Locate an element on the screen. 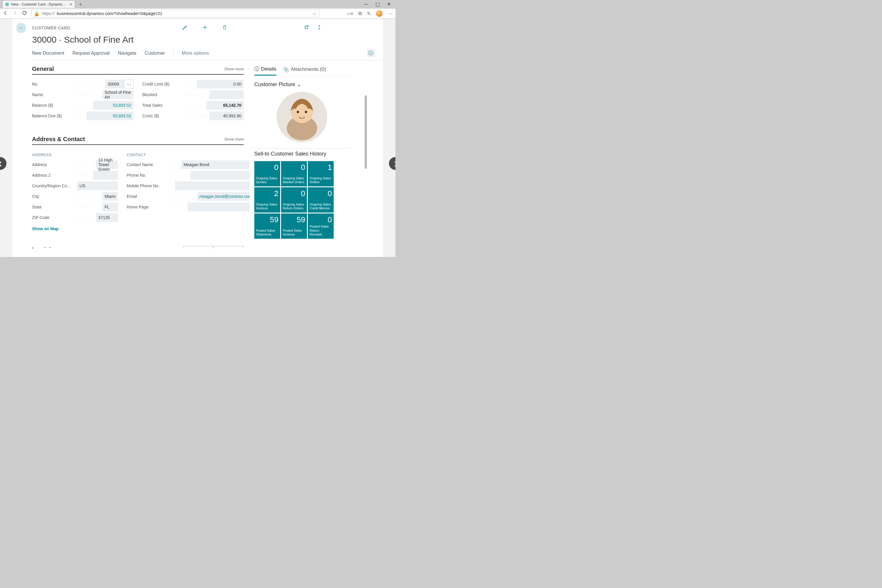  input-blocked is located at coordinates (226, 94).